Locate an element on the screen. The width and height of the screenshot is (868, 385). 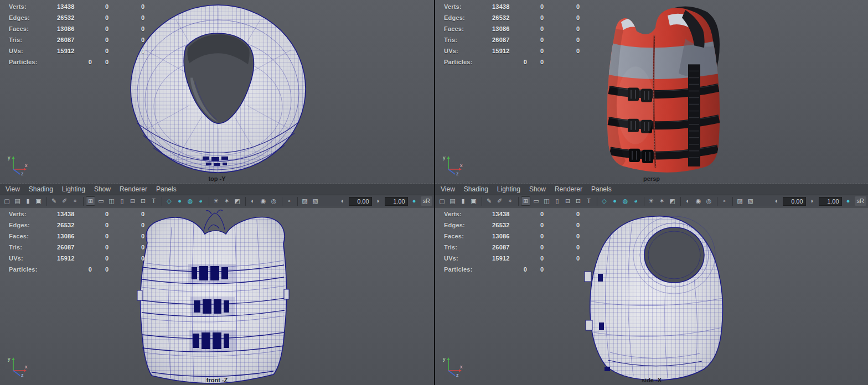
life-vest-side is located at coordinates (654, 299).